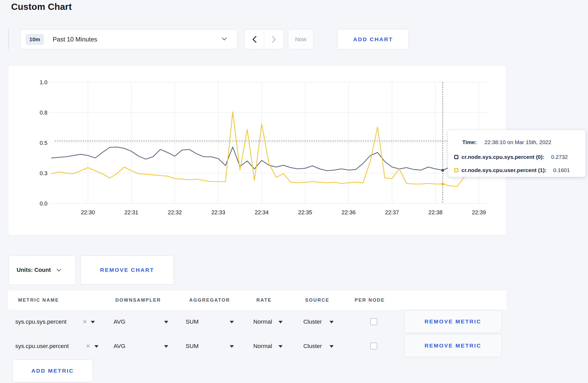 This screenshot has height=383, width=588. I want to click on chevron-left-icon, so click(254, 39).